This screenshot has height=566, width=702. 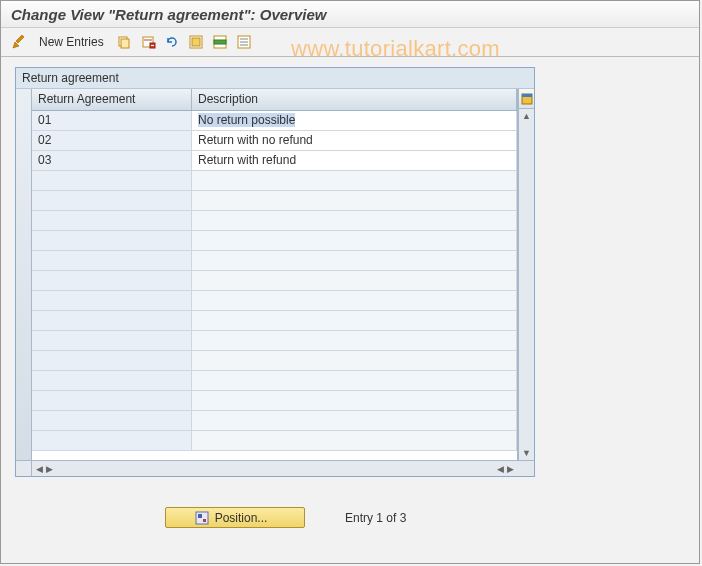 What do you see at coordinates (275, 468) in the screenshot?
I see `horizontal-scrollbar: ◀ ▶ ◀ ▶` at bounding box center [275, 468].